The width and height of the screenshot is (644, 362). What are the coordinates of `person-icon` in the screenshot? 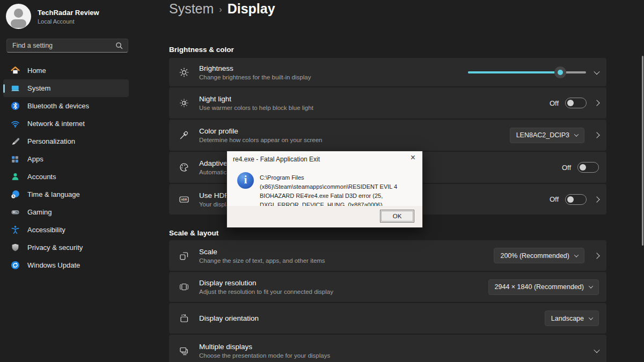 It's located at (15, 177).